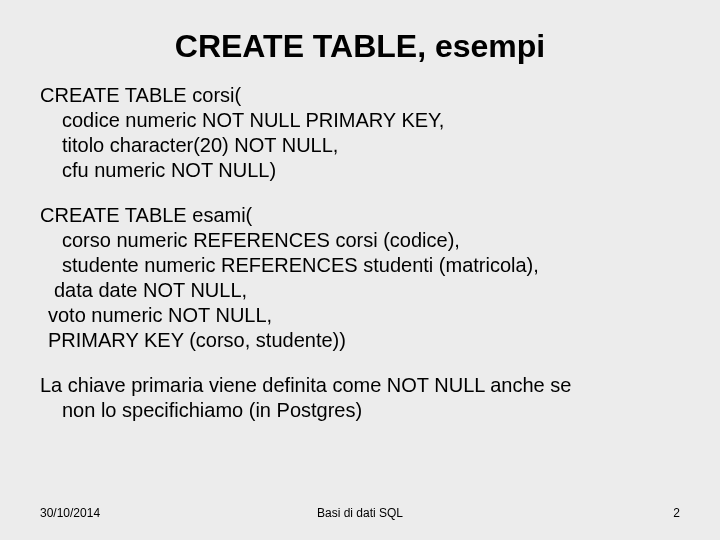 Image resolution: width=720 pixels, height=540 pixels. Describe the element at coordinates (365, 216) in the screenshot. I see `code-line: CREATE TABLE esami(` at that location.